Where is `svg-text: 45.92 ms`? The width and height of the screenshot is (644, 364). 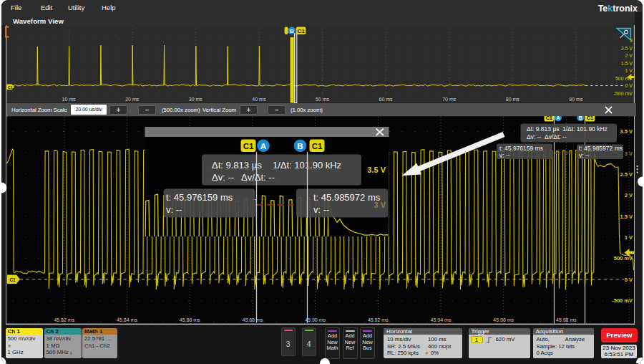 svg-text: 45.92 ms is located at coordinates (378, 320).